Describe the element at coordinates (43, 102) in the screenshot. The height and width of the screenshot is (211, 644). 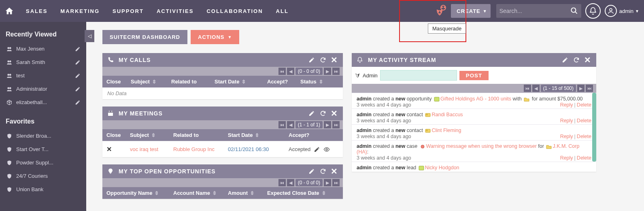
I see `sidebar-item: elizabethall...` at that location.